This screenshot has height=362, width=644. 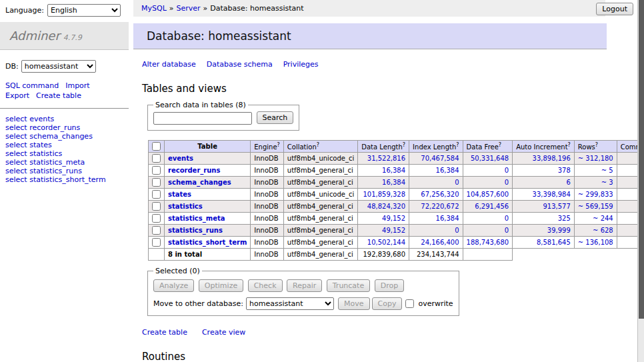 I want to click on rows-count-link: ~ 136,108, so click(x=596, y=243).